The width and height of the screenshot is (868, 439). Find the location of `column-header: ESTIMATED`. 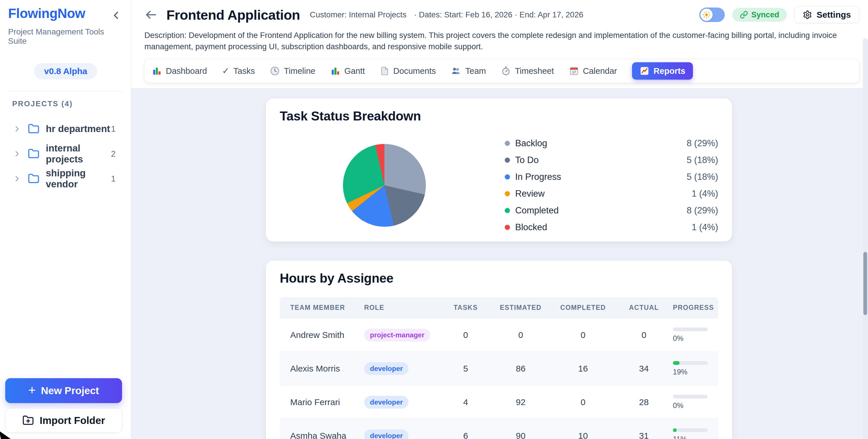

column-header: ESTIMATED is located at coordinates (521, 308).